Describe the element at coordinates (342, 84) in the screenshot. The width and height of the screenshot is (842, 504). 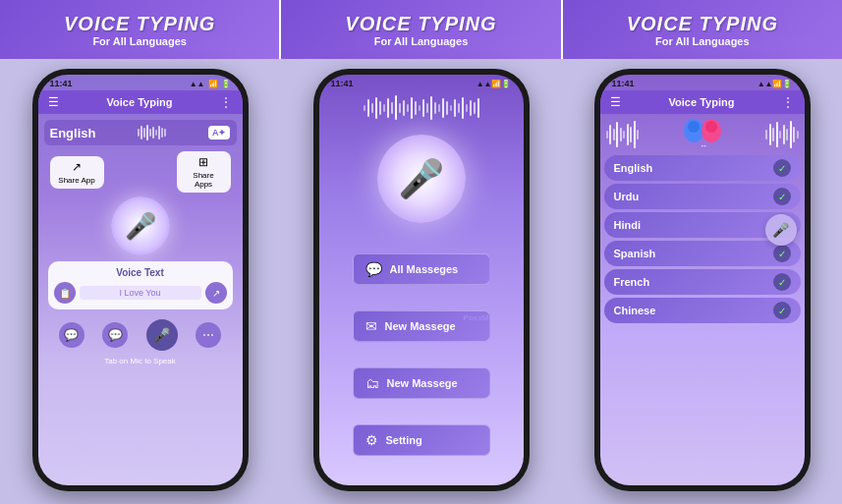
I see `phone-2-time: 11:41` at that location.